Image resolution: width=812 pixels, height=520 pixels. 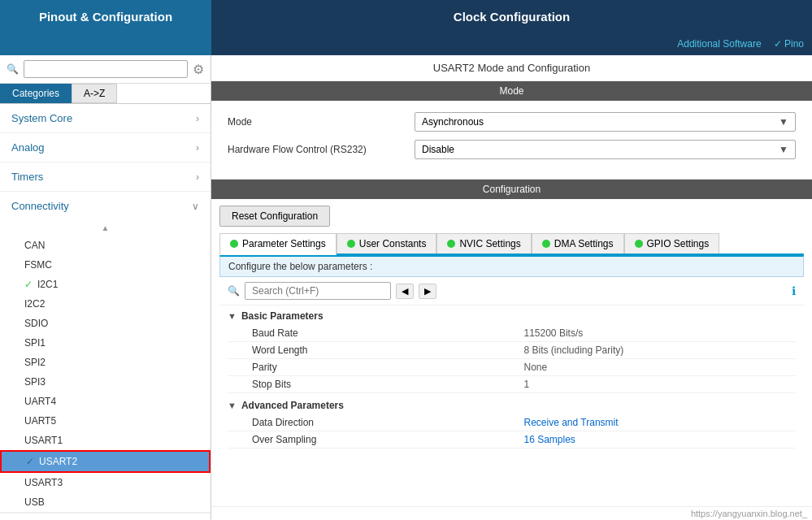 I want to click on i2c2-label: I2C2, so click(x=34, y=304).